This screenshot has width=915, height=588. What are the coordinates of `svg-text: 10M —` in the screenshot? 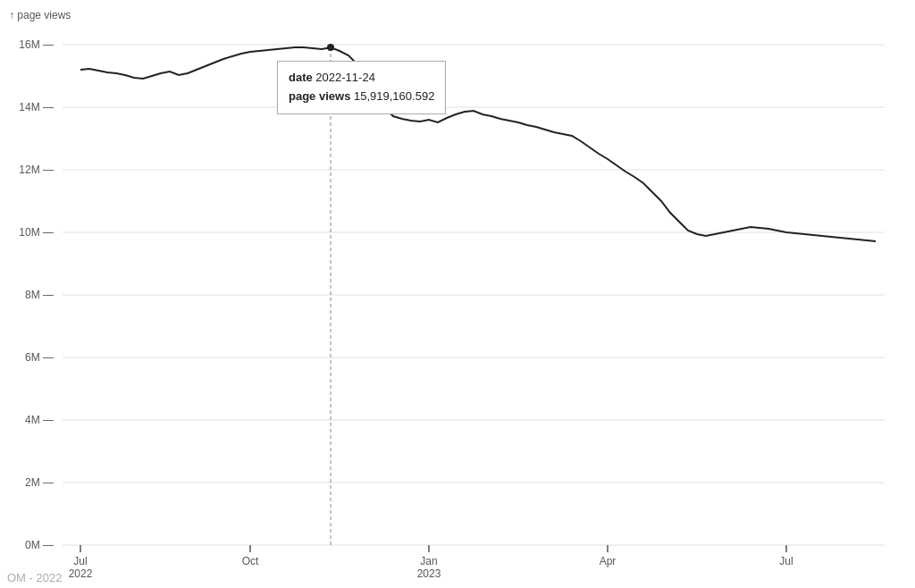 It's located at (36, 232).